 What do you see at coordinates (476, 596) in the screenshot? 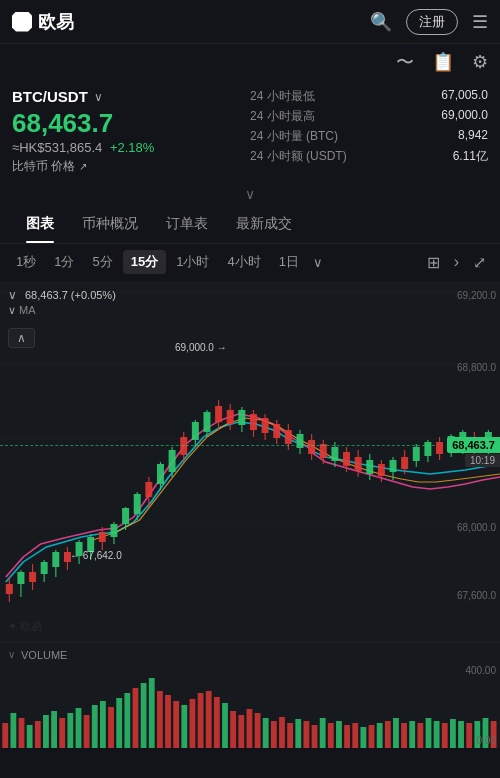
I see `y-label-5: 67,600.0` at bounding box center [476, 596].